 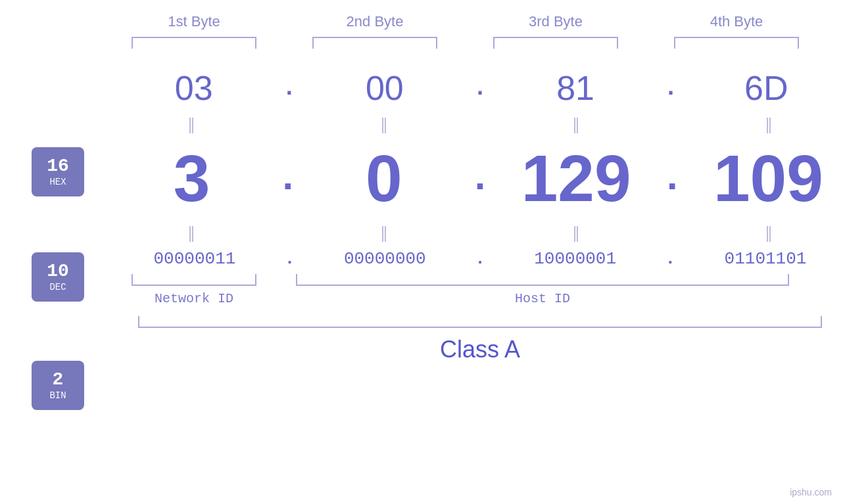 I want to click on eq1: ‖, so click(x=191, y=124).